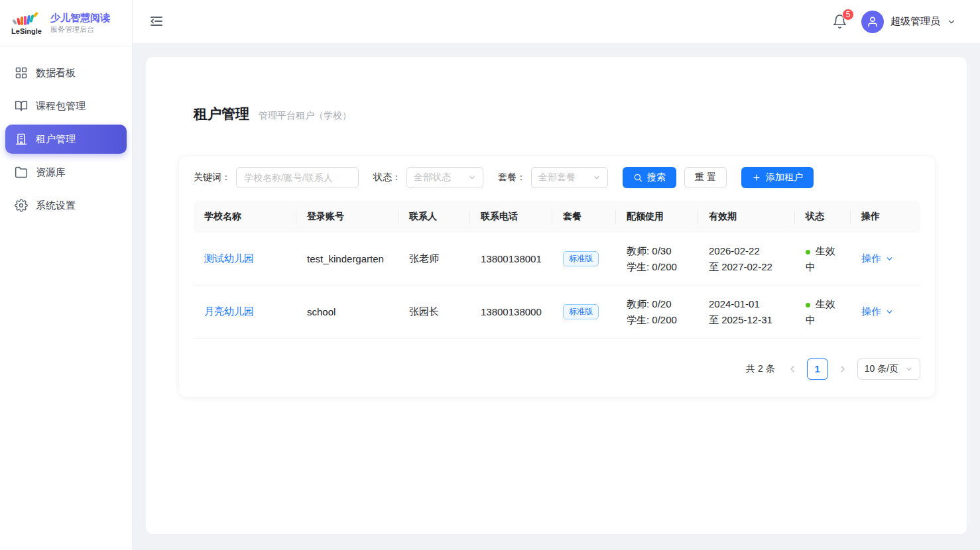 This screenshot has width=980, height=550. Describe the element at coordinates (557, 178) in the screenshot. I see `plan-select-value: 全部套餐` at that location.